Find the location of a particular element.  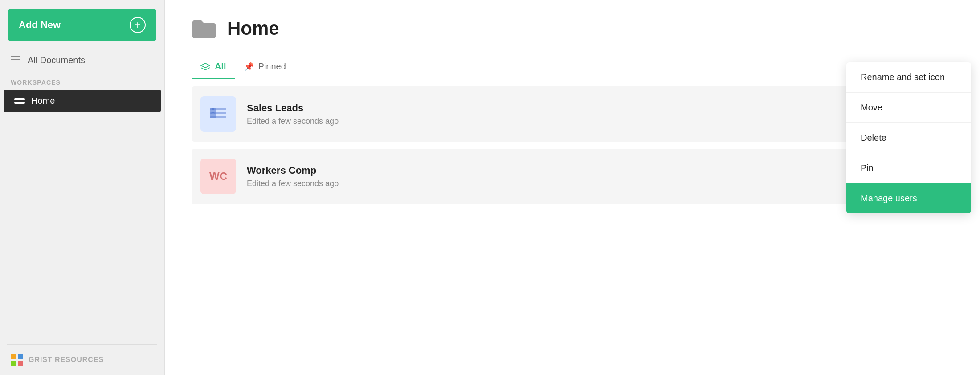

doc-info-workers-comp: Workers Comp Edited a few seconds ago is located at coordinates (596, 176).